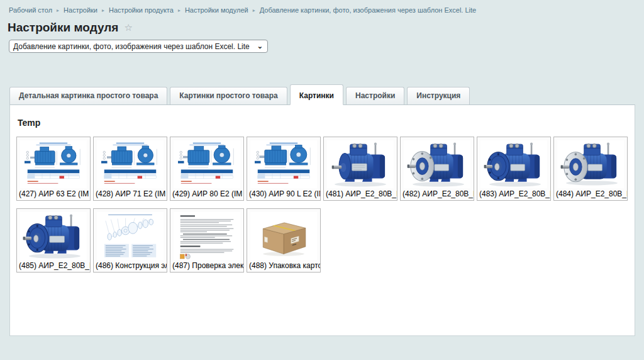  What do you see at coordinates (130, 240) in the screenshot?
I see `gallery-item: (486) Конструкция электр` at bounding box center [130, 240].